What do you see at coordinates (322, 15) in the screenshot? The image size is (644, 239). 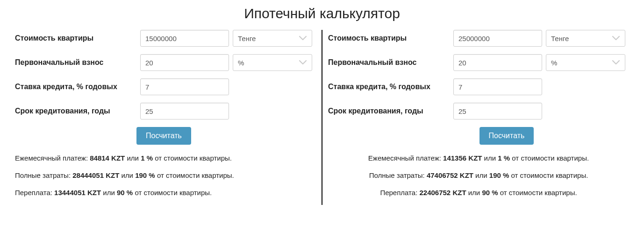 I see `page-title: Ипотечный калькулятор` at bounding box center [322, 15].